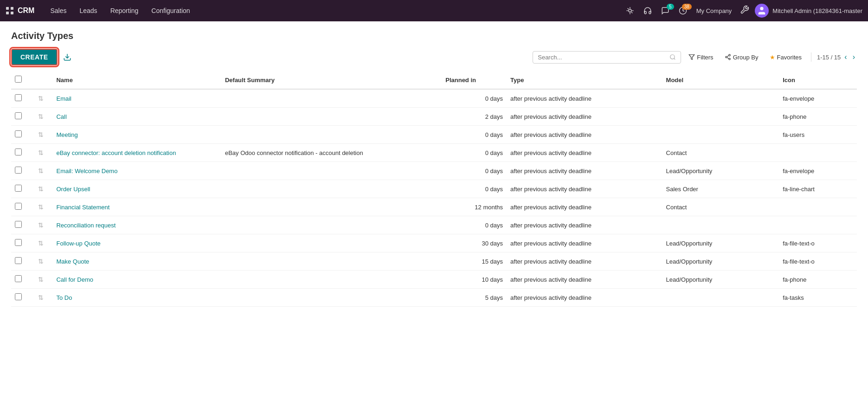  What do you see at coordinates (665, 11) in the screenshot?
I see `messages-icon-btn: 5` at bounding box center [665, 11].